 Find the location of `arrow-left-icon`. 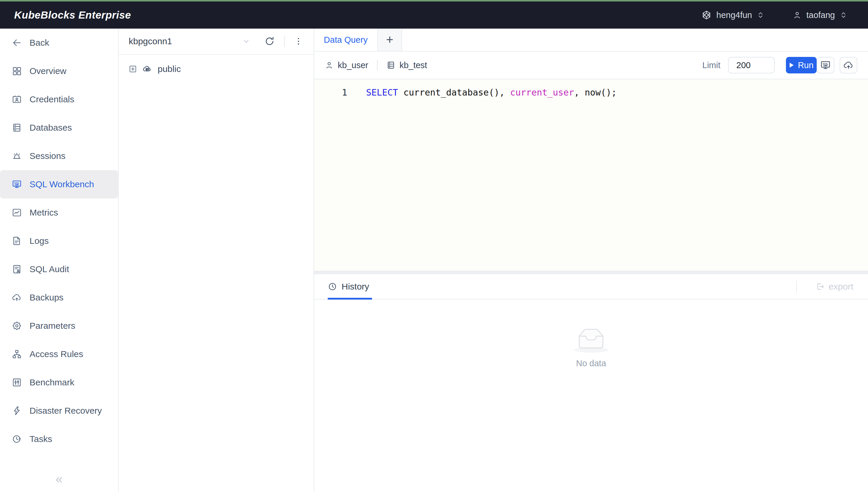

arrow-left-icon is located at coordinates (17, 43).